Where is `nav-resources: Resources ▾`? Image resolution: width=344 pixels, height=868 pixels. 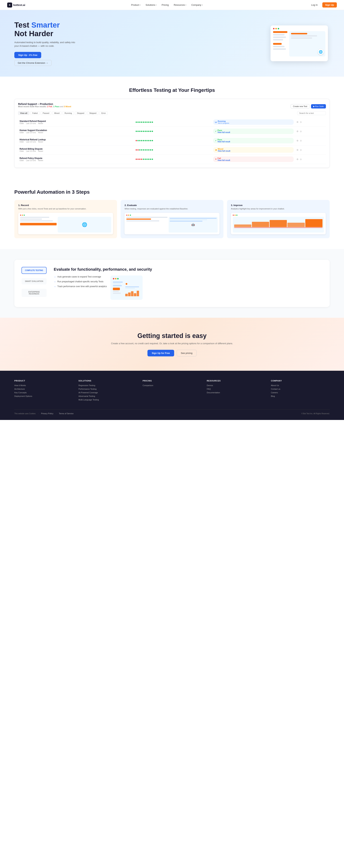 nav-resources: Resources ▾ is located at coordinates (180, 5).